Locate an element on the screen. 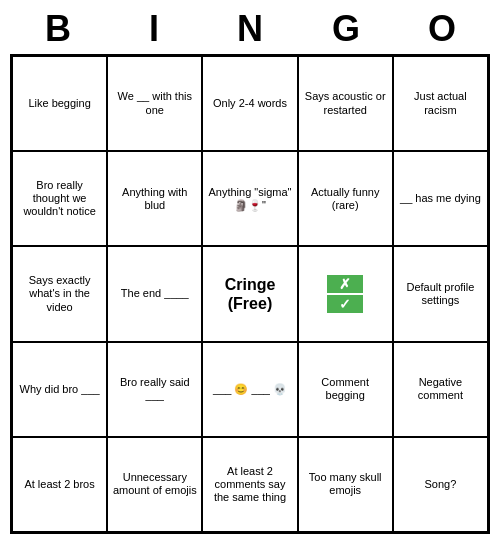  bingo-cell-13: ✗ ✓ is located at coordinates (346, 294).